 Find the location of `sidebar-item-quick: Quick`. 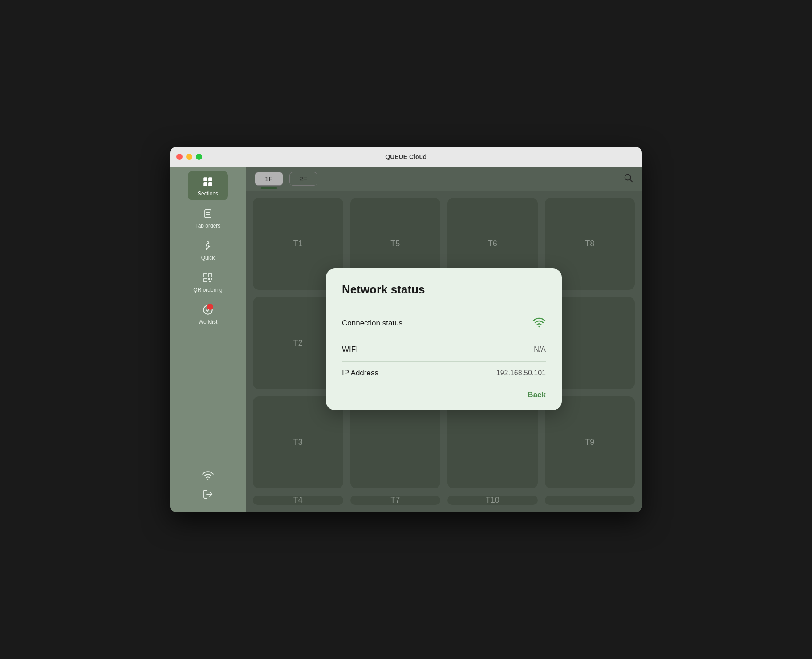

sidebar-item-quick: Quick is located at coordinates (208, 250).